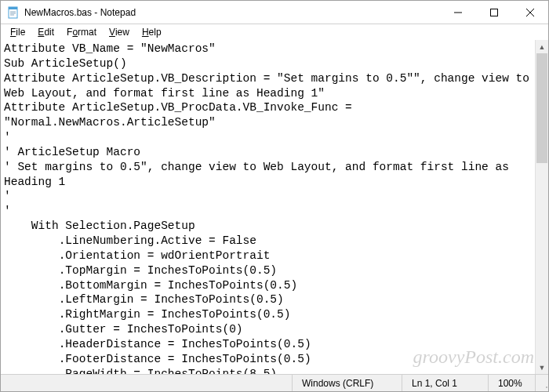 The width and height of the screenshot is (549, 392). What do you see at coordinates (541, 383) in the screenshot?
I see `resize-grip-icon: ⋰` at bounding box center [541, 383].